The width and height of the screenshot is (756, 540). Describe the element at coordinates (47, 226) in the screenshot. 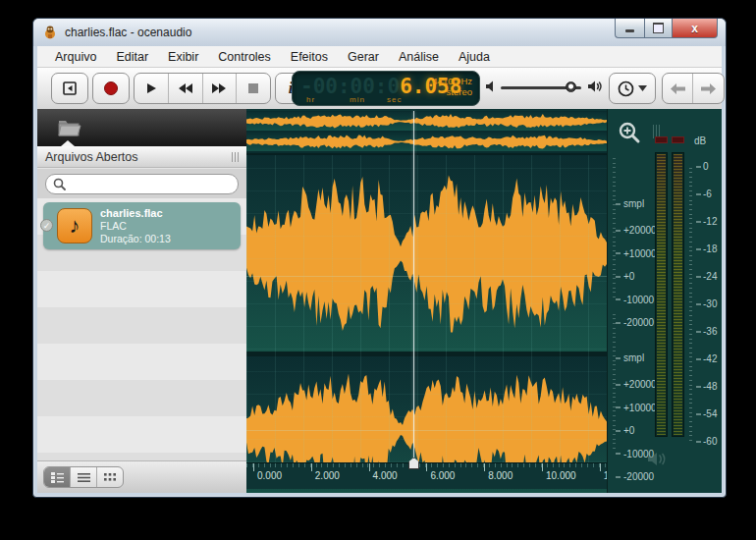

I see `file-check-icon: ✓` at that location.